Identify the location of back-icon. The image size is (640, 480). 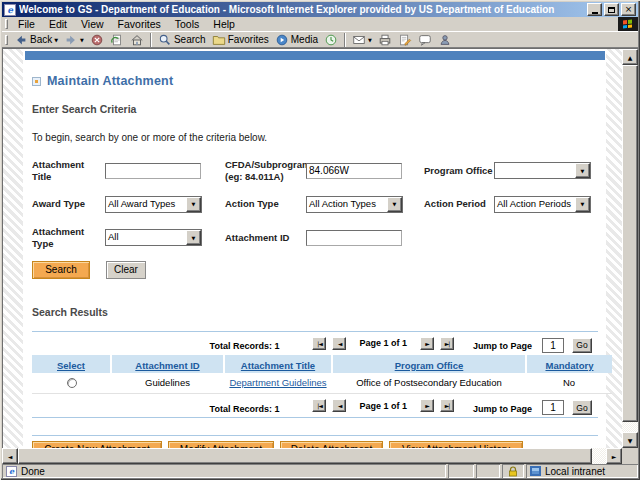
(21, 40).